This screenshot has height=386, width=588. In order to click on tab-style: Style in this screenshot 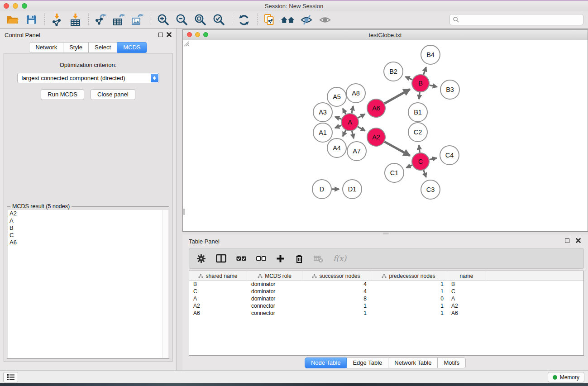, I will do `click(76, 48)`.